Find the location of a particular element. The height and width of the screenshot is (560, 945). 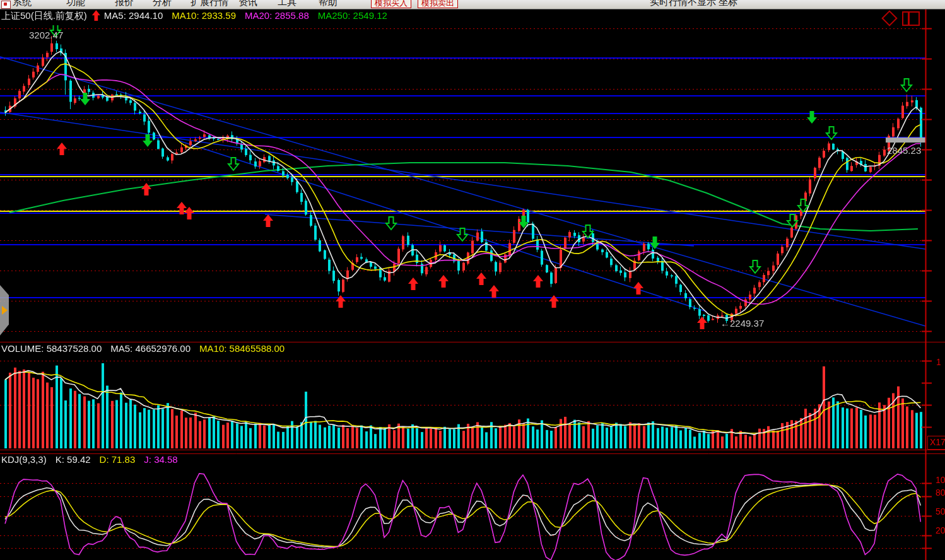

menu-item-5: 资讯 is located at coordinates (248, 4).